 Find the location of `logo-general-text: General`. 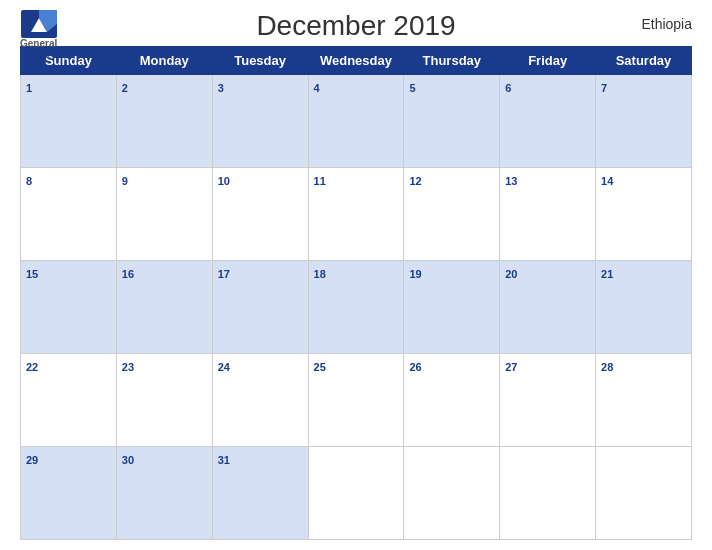

logo-general-text: General is located at coordinates (38, 44).